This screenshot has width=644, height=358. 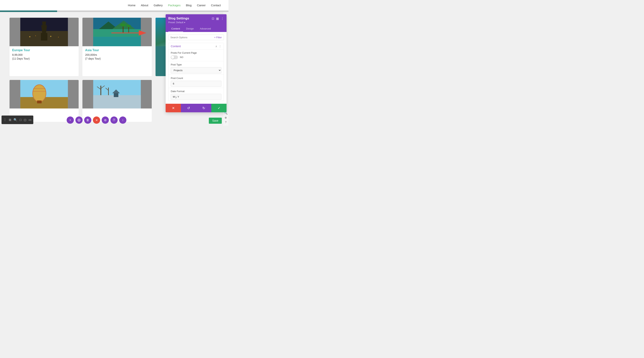 What do you see at coordinates (179, 18) in the screenshot?
I see `panel-title: Blog Settings` at bounding box center [179, 18].